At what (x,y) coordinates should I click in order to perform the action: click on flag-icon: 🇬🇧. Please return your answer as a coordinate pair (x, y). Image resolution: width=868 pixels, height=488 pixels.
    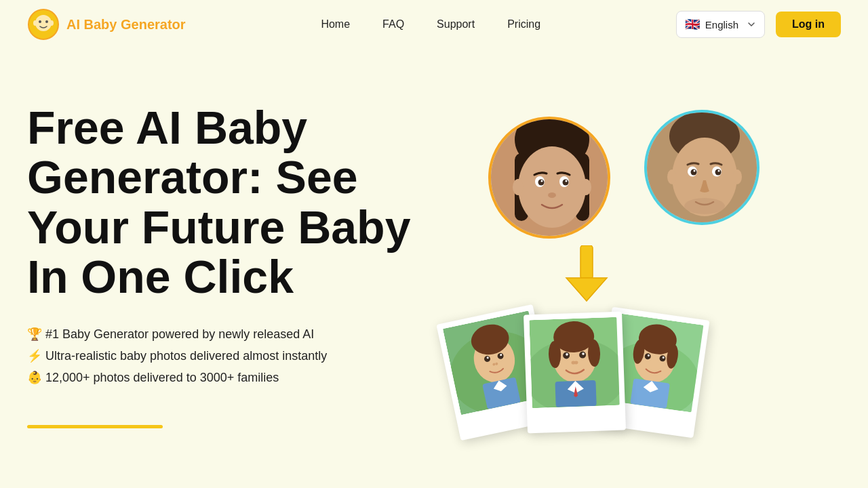
    Looking at the image, I should click on (692, 24).